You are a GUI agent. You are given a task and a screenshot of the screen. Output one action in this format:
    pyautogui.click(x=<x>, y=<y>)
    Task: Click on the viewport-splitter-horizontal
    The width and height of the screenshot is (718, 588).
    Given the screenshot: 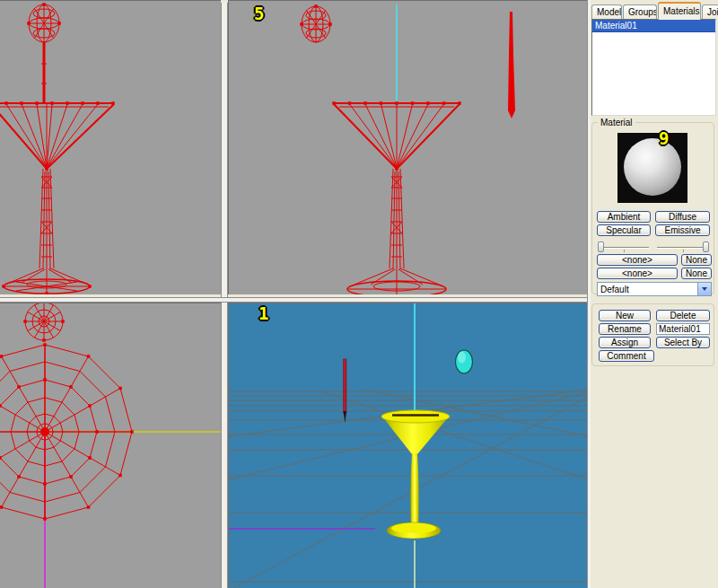 What is the action you would take?
    pyautogui.click(x=293, y=300)
    